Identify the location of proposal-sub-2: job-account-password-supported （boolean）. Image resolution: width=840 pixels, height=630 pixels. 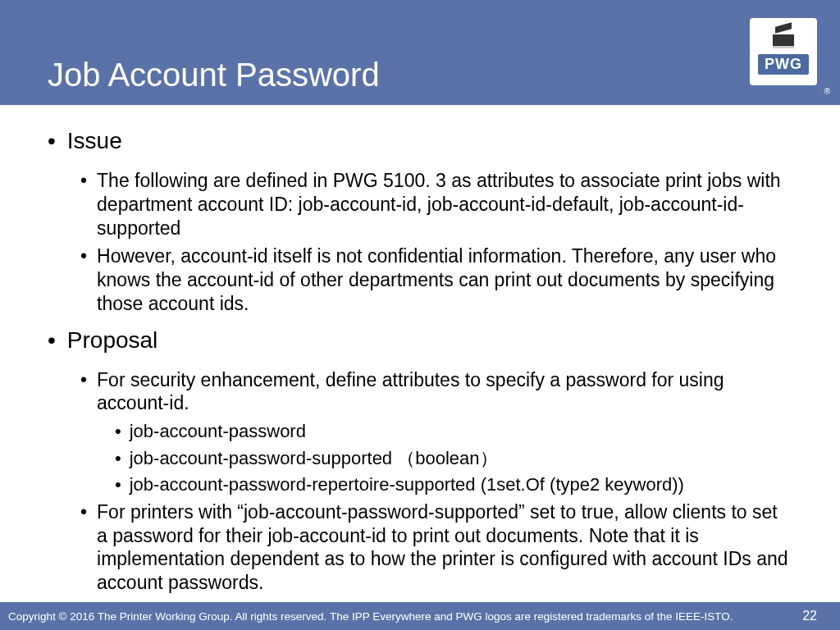
(454, 459).